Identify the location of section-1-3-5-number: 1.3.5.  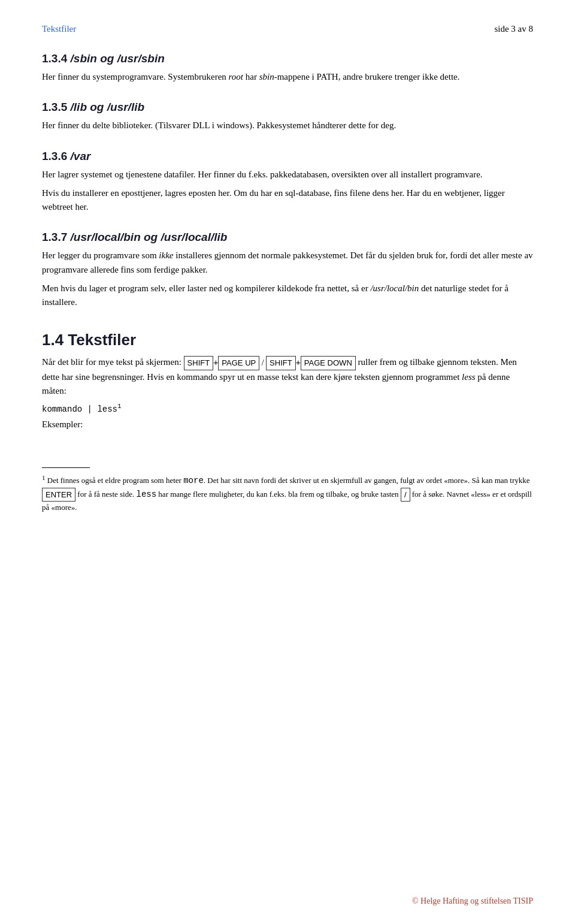
(56, 107).